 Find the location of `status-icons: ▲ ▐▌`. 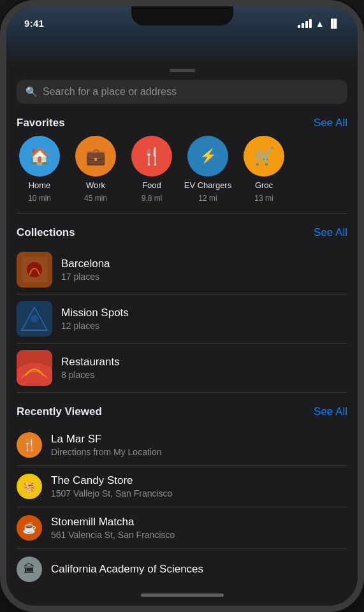

status-icons: ▲ ▐▌ is located at coordinates (319, 24).